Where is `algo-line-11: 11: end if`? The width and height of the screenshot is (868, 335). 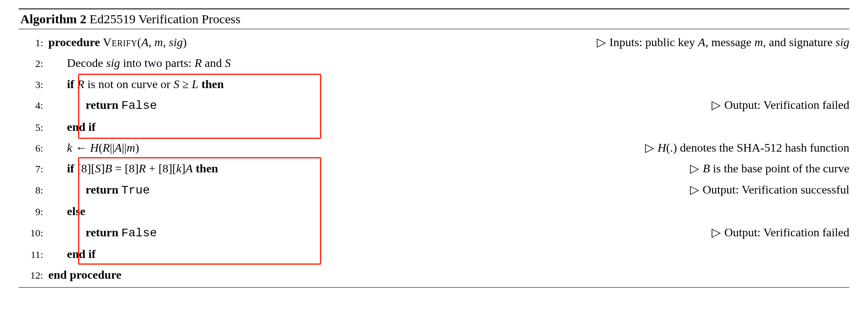 algo-line-11: 11: end if is located at coordinates (434, 254).